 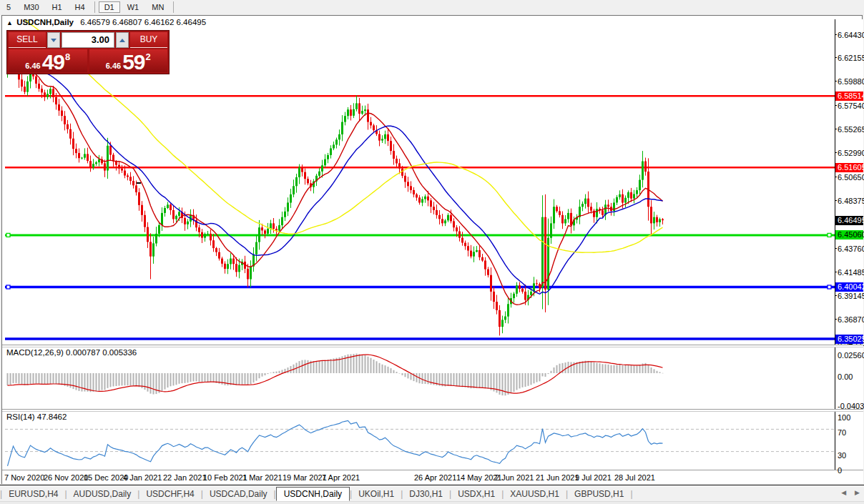 What do you see at coordinates (170, 494) in the screenshot?
I see `chart-tab-usdchf-h4: USDCHF,H4` at bounding box center [170, 494].